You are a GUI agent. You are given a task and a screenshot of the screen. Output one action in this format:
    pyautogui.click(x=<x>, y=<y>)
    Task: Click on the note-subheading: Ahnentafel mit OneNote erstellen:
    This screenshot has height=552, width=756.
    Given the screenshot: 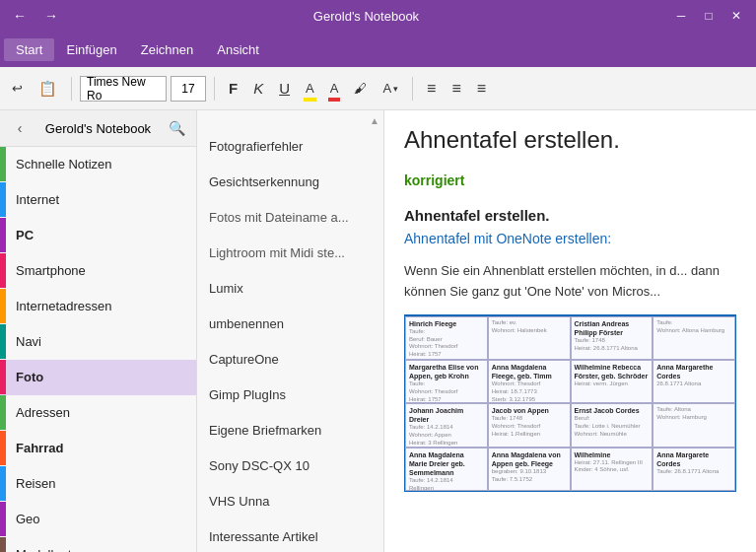 What is the action you would take?
    pyautogui.click(x=570, y=239)
    